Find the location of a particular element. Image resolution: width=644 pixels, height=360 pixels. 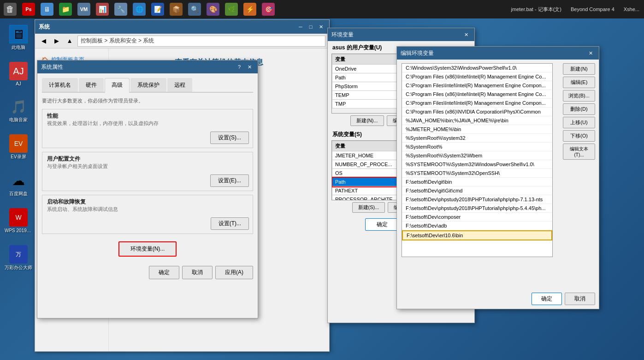

performance-desc: 视觉效果，处理器计划，内存使用，以及虚拟内存 is located at coordinates (148, 124).